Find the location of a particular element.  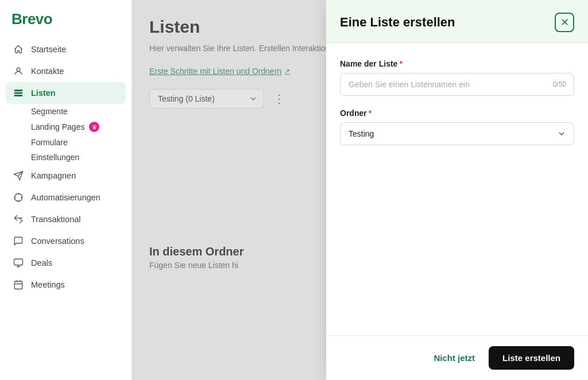

sidebar-label-segmente: Segmente is located at coordinates (49, 111).